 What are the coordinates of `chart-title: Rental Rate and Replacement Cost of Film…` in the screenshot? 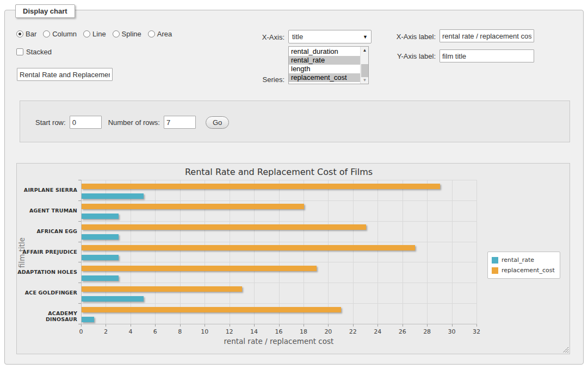 It's located at (278, 172).